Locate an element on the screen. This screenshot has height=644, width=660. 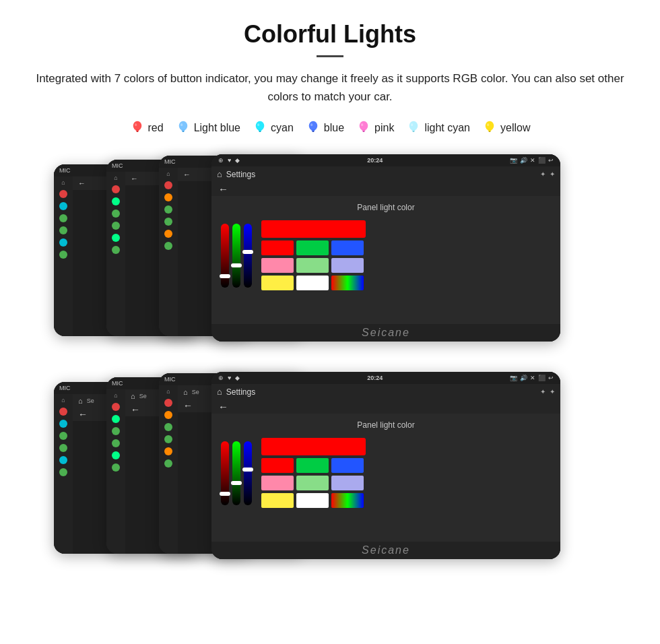
swatch-b-r2c1 is located at coordinates (277, 483).